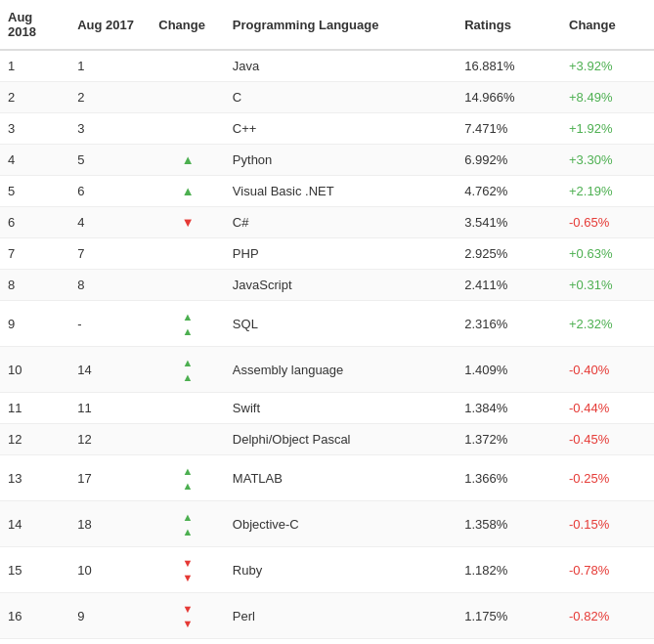 The height and width of the screenshot is (644, 654). What do you see at coordinates (327, 440) in the screenshot?
I see `table-row: 12 12 Delphi/Object Pascal 1.372% -0.45%` at bounding box center [327, 440].